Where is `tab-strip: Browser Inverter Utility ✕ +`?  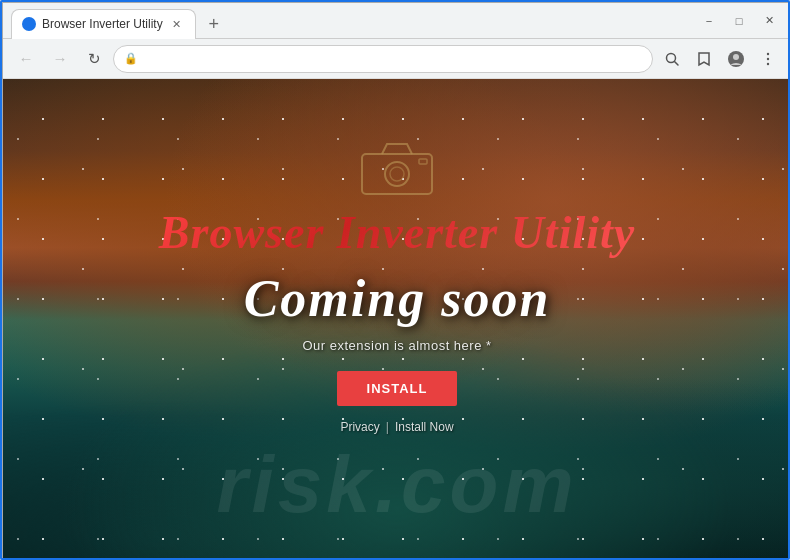
tab-strip: Browser Inverter Utility ✕ + is located at coordinates (349, 21).